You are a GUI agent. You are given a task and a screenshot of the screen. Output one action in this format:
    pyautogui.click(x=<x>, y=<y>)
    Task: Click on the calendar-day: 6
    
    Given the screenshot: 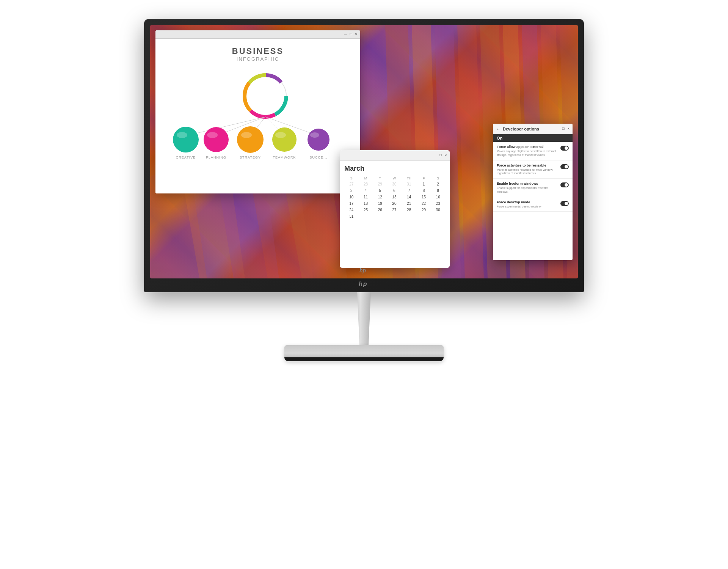 What is the action you would take?
    pyautogui.click(x=394, y=190)
    